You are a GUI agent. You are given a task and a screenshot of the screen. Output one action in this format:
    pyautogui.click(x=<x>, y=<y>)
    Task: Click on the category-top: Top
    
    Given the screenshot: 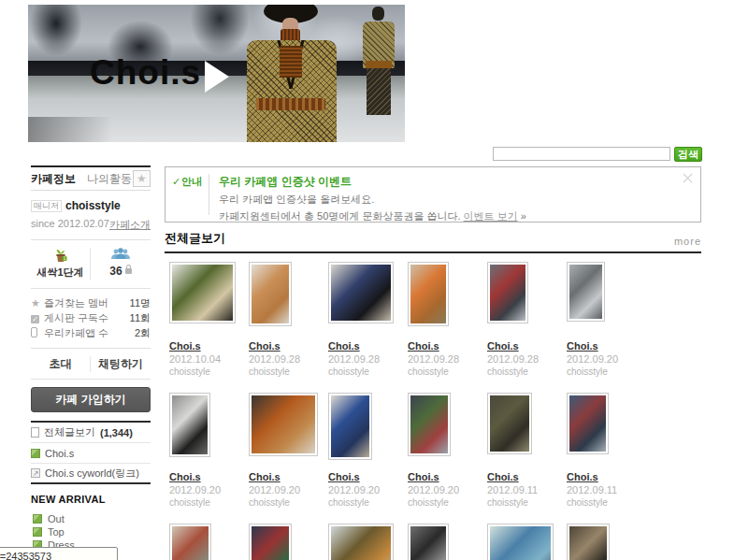 What is the action you would take?
    pyautogui.click(x=91, y=532)
    